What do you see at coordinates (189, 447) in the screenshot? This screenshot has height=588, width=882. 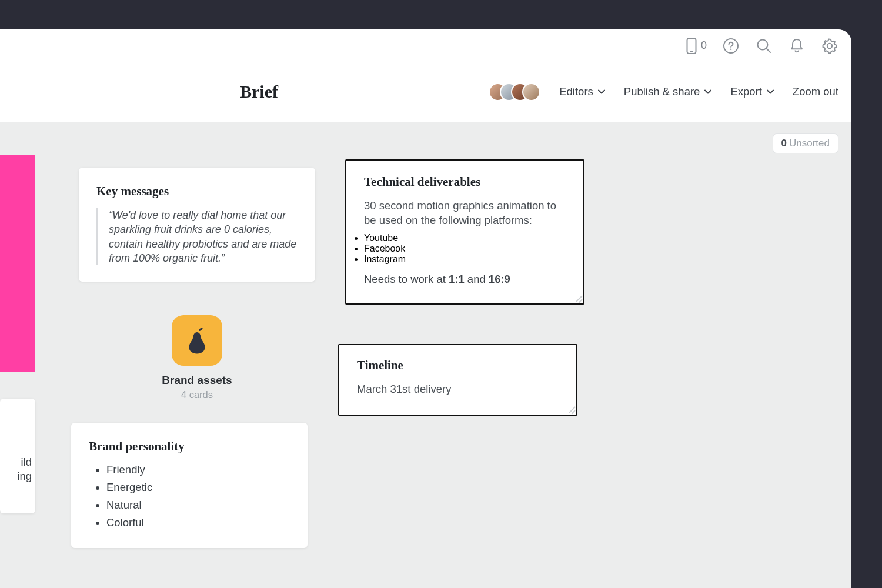 I see `card-title: Brand personality` at bounding box center [189, 447].